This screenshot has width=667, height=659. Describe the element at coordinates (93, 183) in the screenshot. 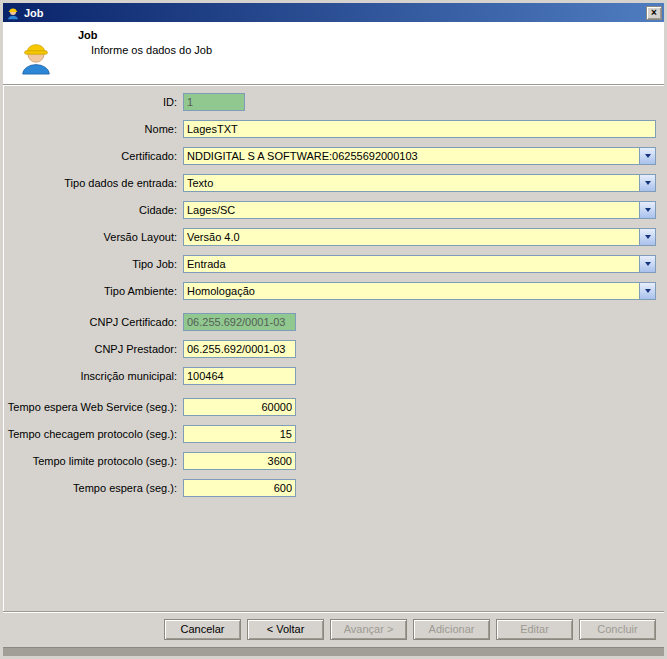

I see `field-label: Tipo dados de entrada:` at that location.